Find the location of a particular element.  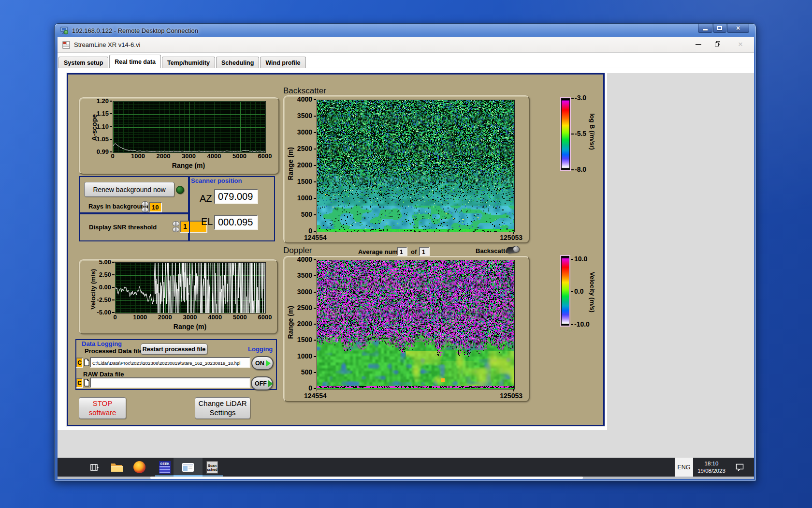

tab-bar: System setup Real time data Temp/humidit… is located at coordinates (183, 61).